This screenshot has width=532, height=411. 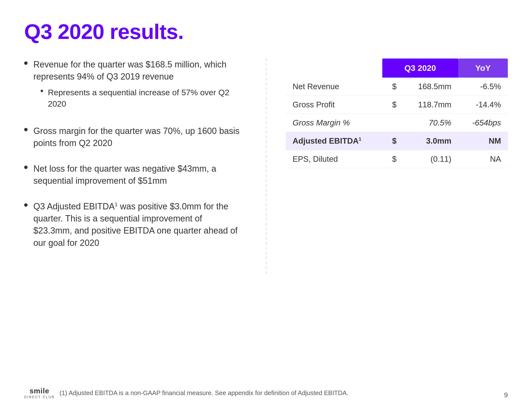 What do you see at coordinates (138, 85) in the screenshot?
I see `bullet-text: Revenue for the quarter was $168.5 milli…` at bounding box center [138, 85].